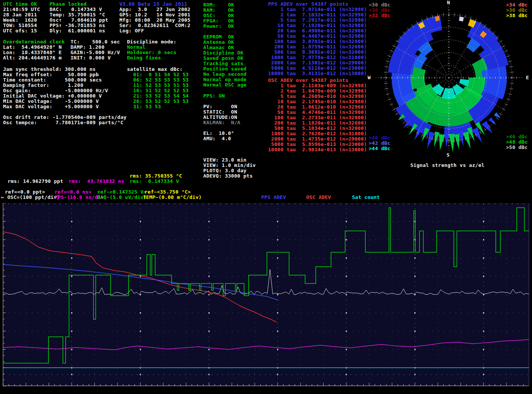  Describe the element at coordinates (230, 160) in the screenshot. I see `text-line: VIEW: 23.0 min` at that location.